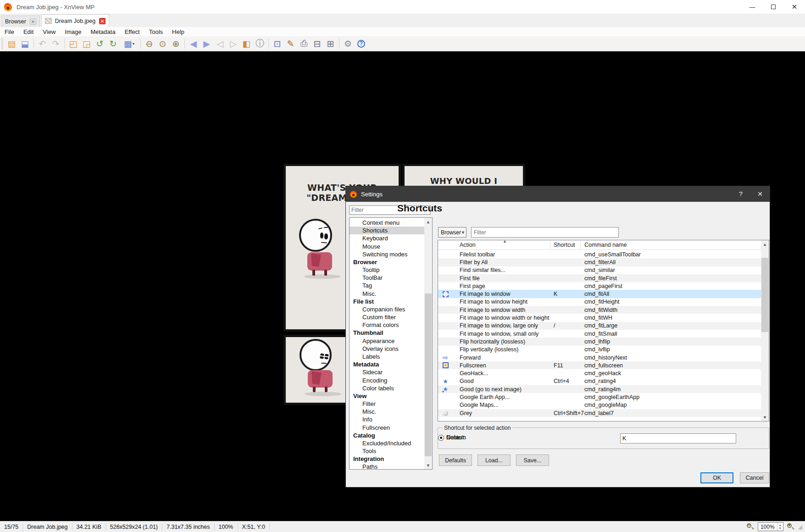  Describe the element at coordinates (156, 32) in the screenshot. I see `menu-item: Tools` at that location.